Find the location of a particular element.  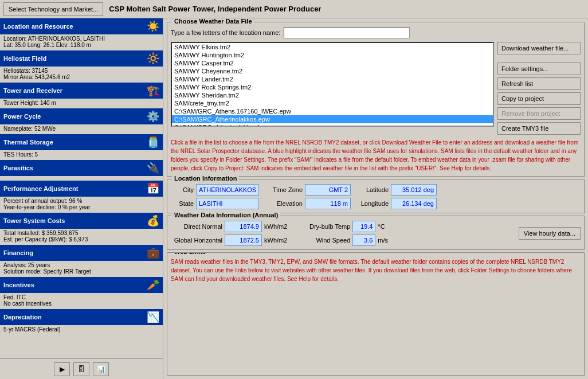

tower-icon: 🏗️ is located at coordinates (153, 91).